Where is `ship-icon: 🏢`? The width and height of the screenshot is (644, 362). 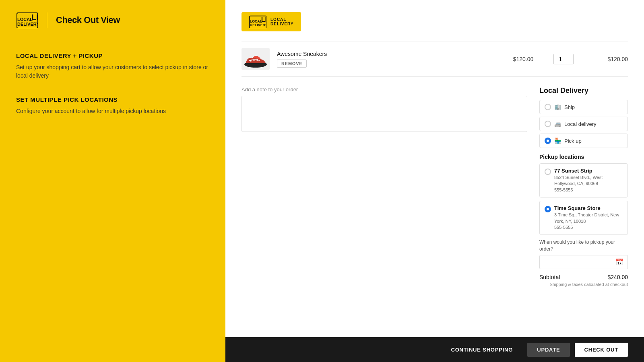 ship-icon: 🏢 is located at coordinates (558, 107).